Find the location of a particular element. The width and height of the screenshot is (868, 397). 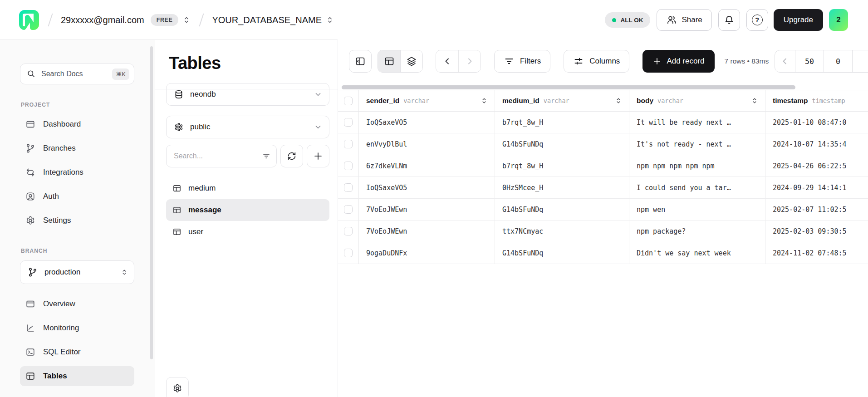

sidebar-item-dashboard: Dashboard is located at coordinates (77, 124).